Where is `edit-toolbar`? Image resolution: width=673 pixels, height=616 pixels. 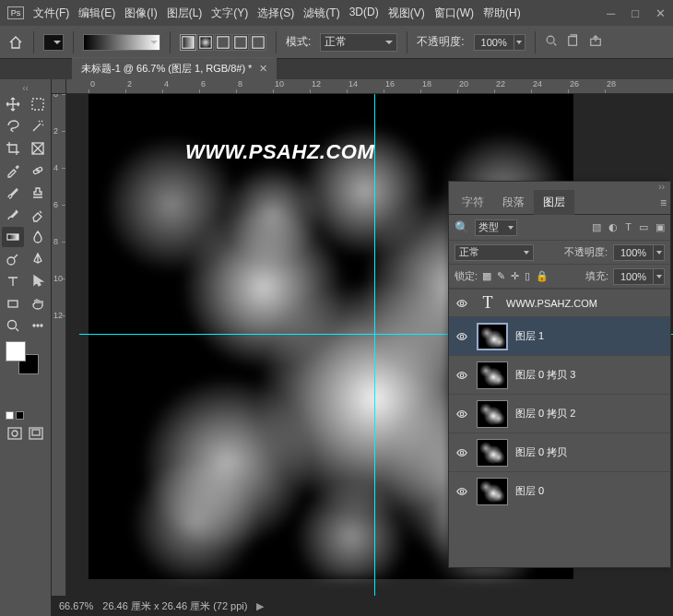 edit-toolbar is located at coordinates (38, 326).